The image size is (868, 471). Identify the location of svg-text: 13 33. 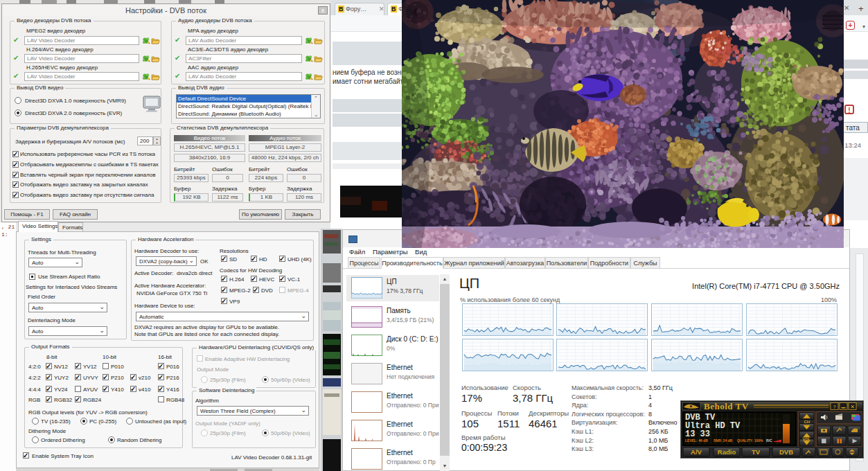
(698, 434).